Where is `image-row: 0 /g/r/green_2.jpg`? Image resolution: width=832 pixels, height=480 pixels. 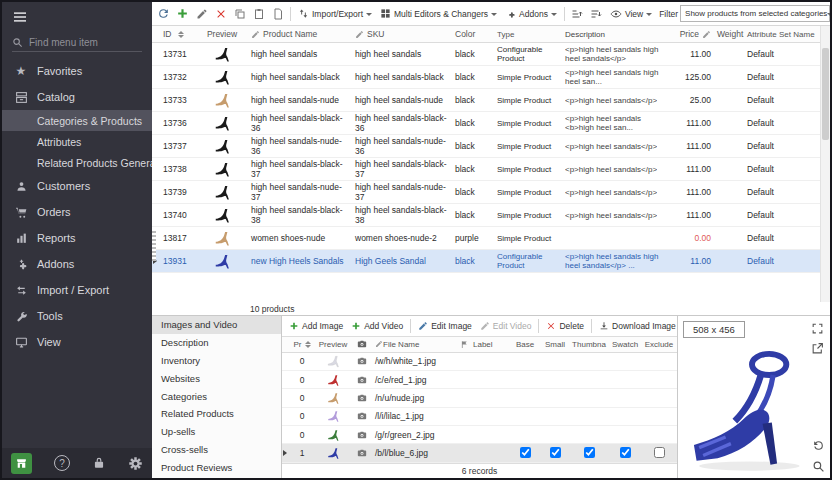 image-row: 0 /g/r/green_2.jpg is located at coordinates (480, 435).